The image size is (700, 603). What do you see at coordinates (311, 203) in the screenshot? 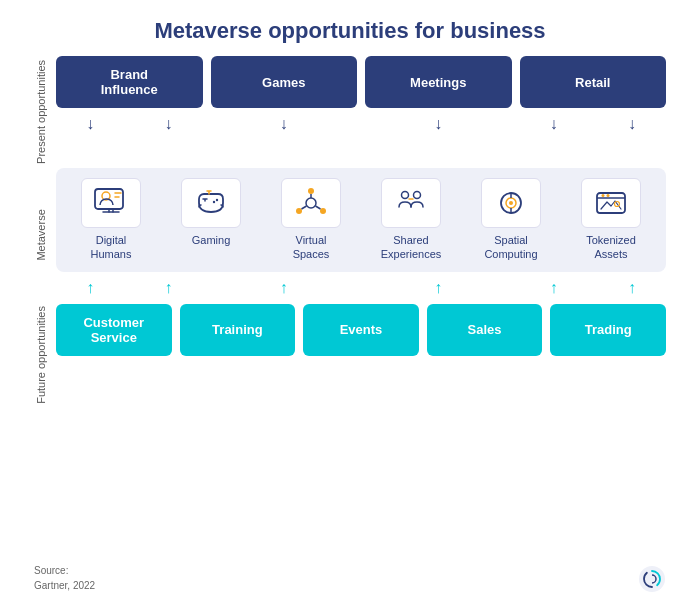
I see `virtual-spaces-icon-box` at bounding box center [311, 203].